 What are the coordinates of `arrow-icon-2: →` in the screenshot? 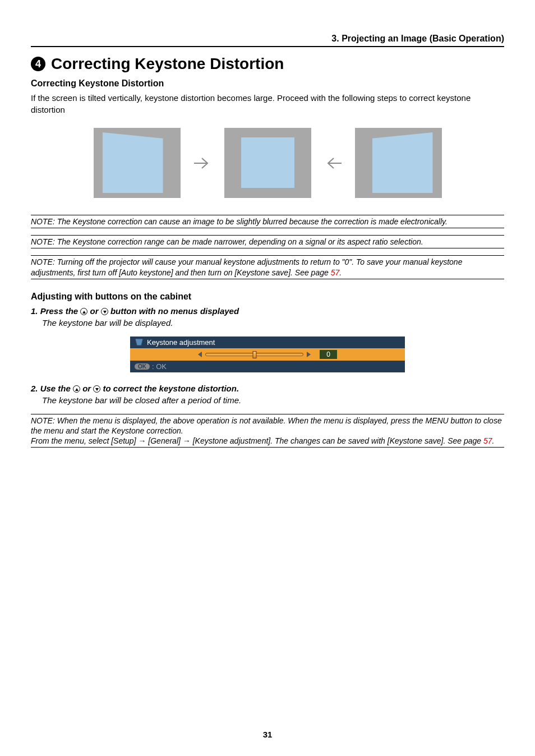 It's located at (187, 441).